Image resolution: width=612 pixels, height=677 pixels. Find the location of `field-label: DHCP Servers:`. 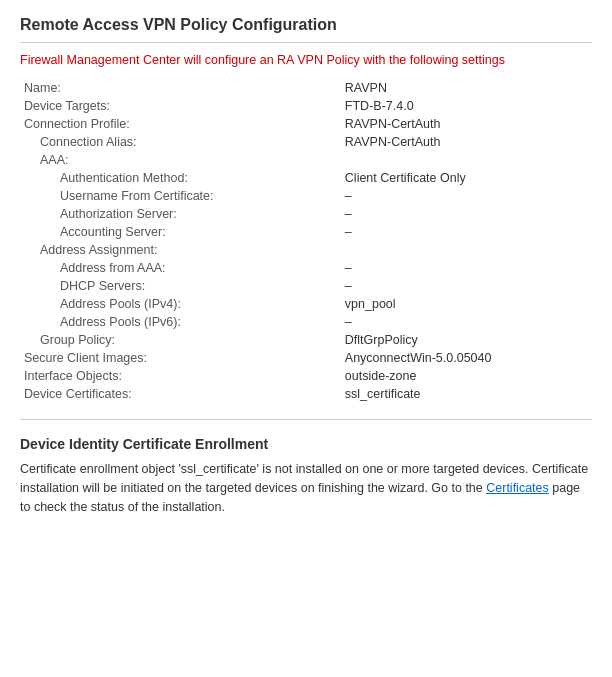

field-label: DHCP Servers: is located at coordinates (180, 286).